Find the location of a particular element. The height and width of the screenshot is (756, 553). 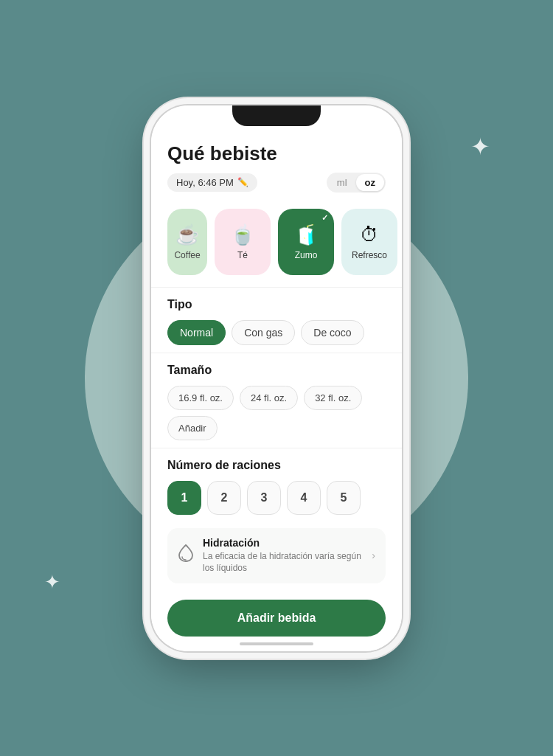

date-badge: Hoy, 6:46 PM ✏️ is located at coordinates (212, 183).